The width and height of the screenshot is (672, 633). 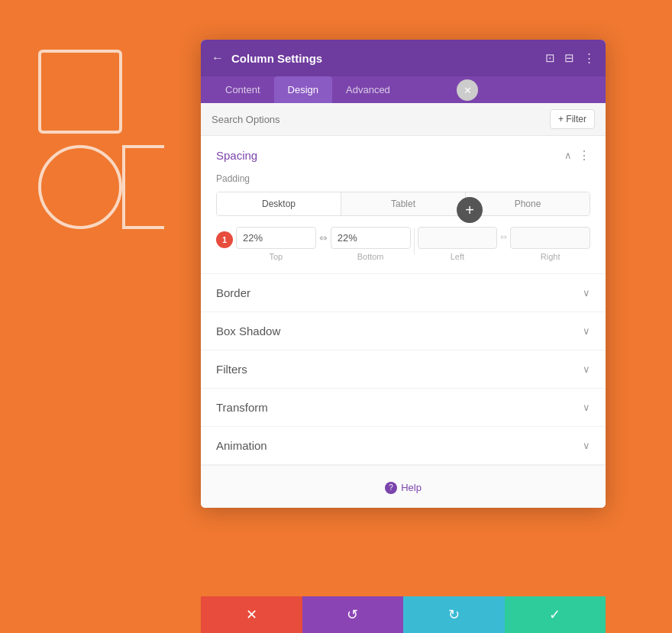 I want to click on back-icon: ←, so click(x=218, y=58).